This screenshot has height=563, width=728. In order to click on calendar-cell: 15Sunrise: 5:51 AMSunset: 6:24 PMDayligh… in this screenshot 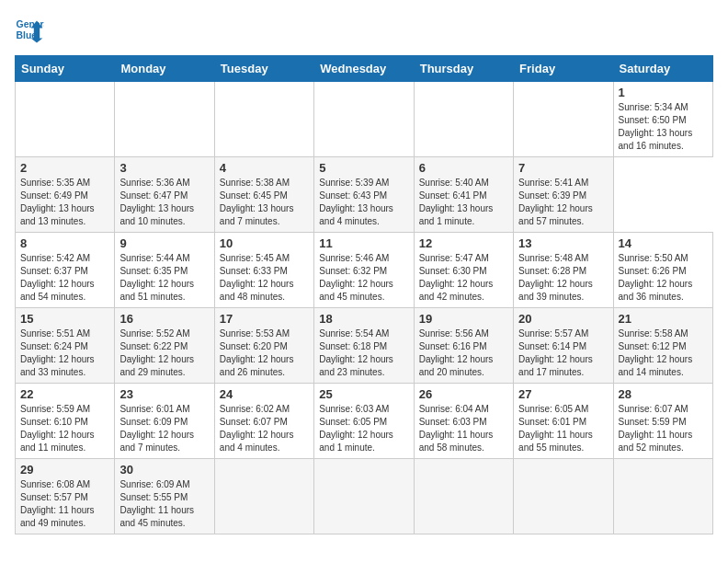, I will do `click(65, 346)`.